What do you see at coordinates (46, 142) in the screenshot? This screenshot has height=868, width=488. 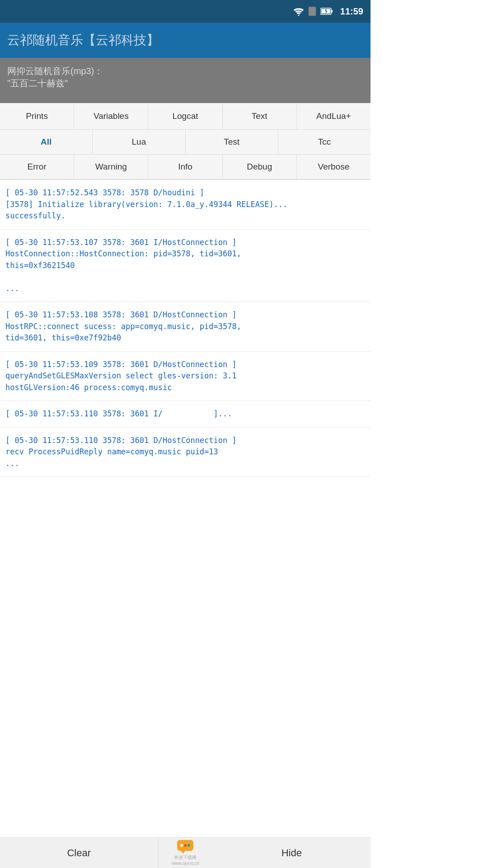 I see `tab-all: All` at bounding box center [46, 142].